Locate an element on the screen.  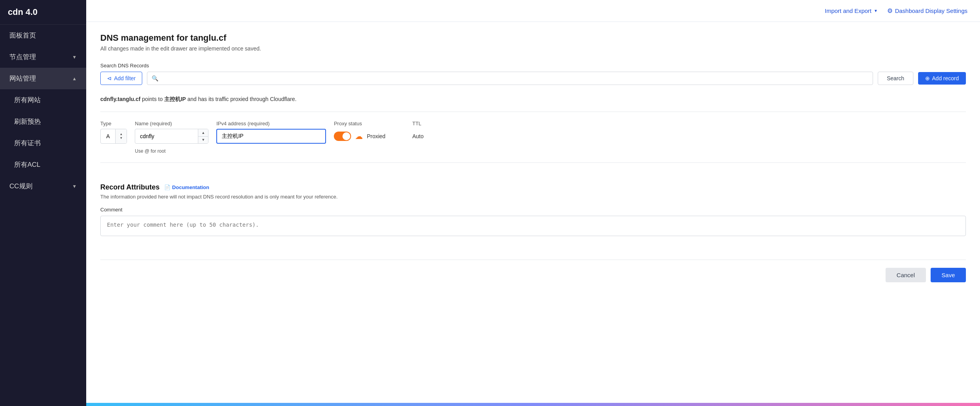
sidebar-item-cc: CC规则 ▼ is located at coordinates (43, 186).